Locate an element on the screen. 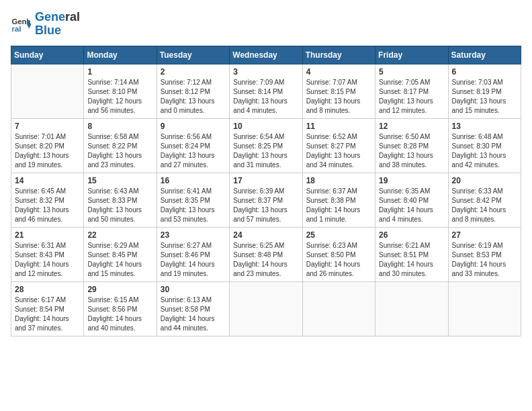 The height and width of the screenshot is (411, 532). sunset-text: Sunset: 8:40 PM is located at coordinates (411, 201).